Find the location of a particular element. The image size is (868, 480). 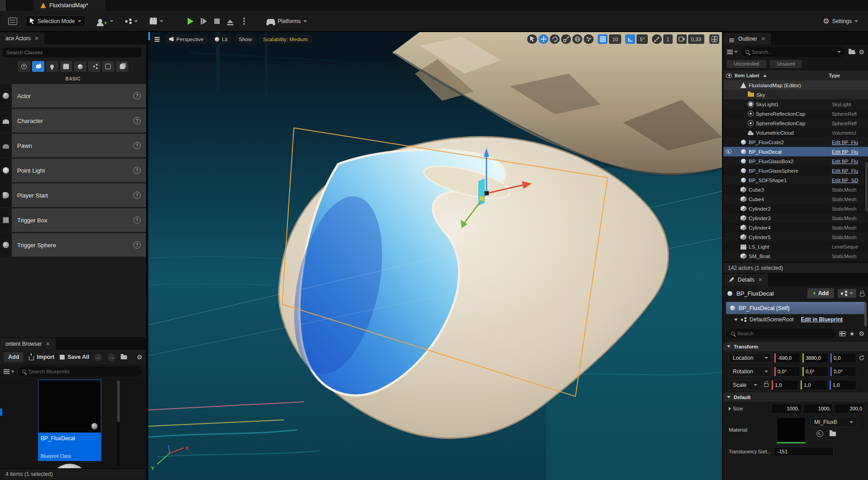

camera-speed-value: 0,33 is located at coordinates (696, 39).